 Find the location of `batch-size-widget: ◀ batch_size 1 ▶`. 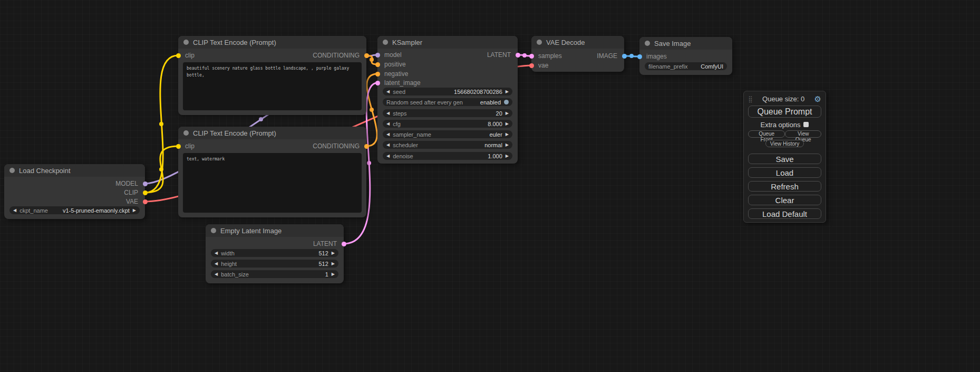

batch-size-widget: ◀ batch_size 1 ▶ is located at coordinates (275, 274).